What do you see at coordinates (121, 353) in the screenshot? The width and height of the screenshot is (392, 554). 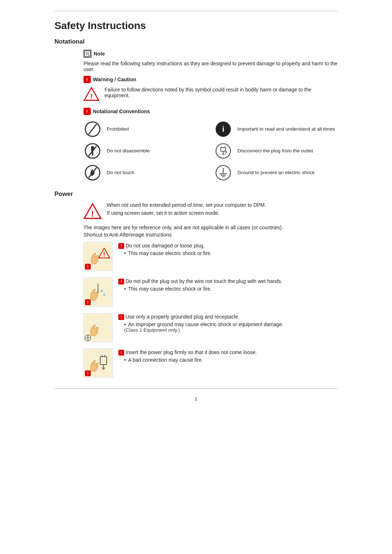 I see `caution-icon-4: !` at bounding box center [121, 353].